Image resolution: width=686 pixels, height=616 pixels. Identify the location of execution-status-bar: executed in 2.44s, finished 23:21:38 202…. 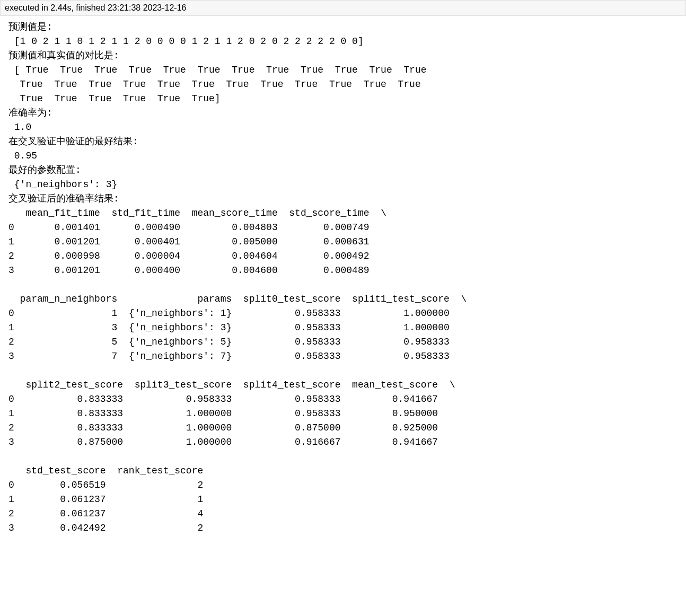
(343, 8).